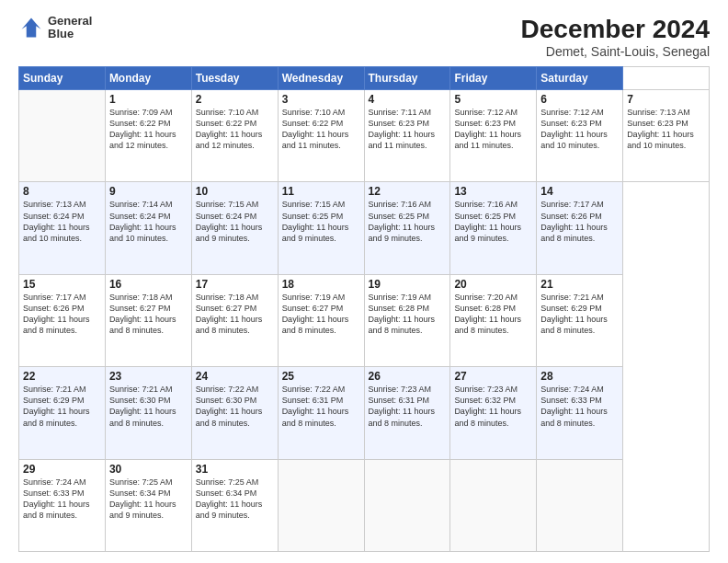 The image size is (728, 563). What do you see at coordinates (580, 320) in the screenshot?
I see `calendar-cell: 21Sunrise: 7:21 AMSunset: 6:29 PMDayligh…` at bounding box center [580, 320].